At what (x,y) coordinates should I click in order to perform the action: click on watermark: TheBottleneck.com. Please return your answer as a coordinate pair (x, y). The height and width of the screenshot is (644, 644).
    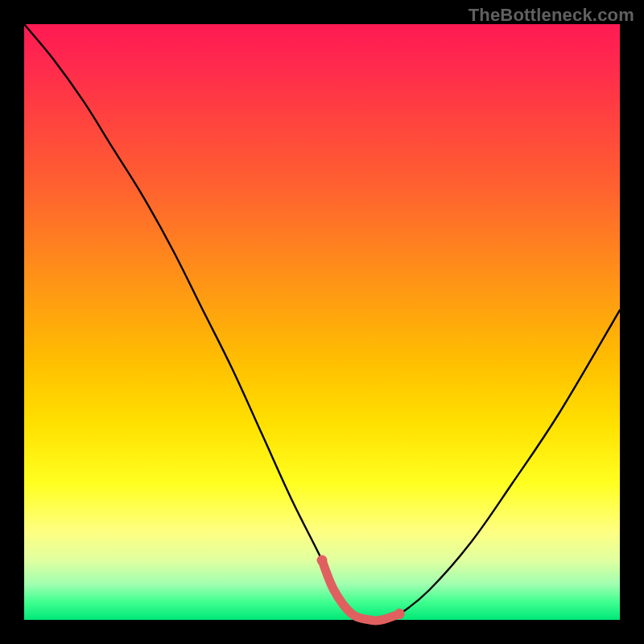
    Looking at the image, I should click on (551, 15).